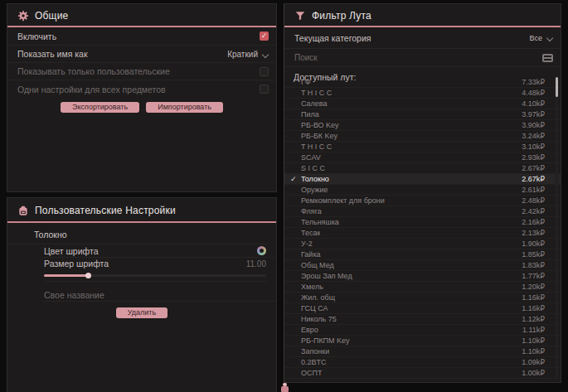 This screenshot has height=392, width=568. I want to click on loot-list-scrollbar, so click(557, 228).